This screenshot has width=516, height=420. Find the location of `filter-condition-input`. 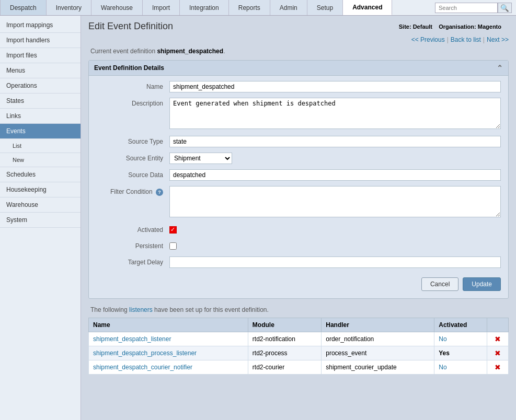

filter-condition-input is located at coordinates (335, 202).